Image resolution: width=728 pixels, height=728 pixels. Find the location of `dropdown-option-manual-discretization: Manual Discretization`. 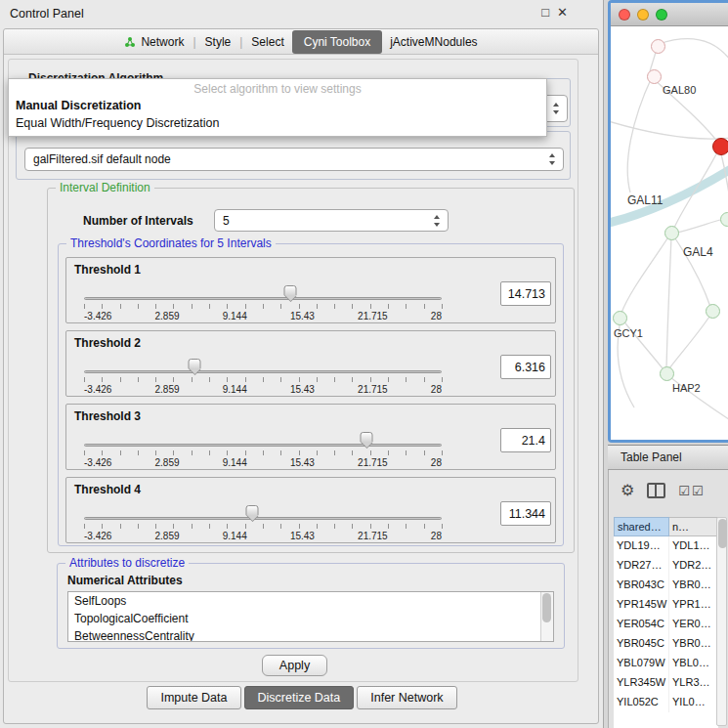

dropdown-option-manual-discretization: Manual Discretization is located at coordinates (278, 106).